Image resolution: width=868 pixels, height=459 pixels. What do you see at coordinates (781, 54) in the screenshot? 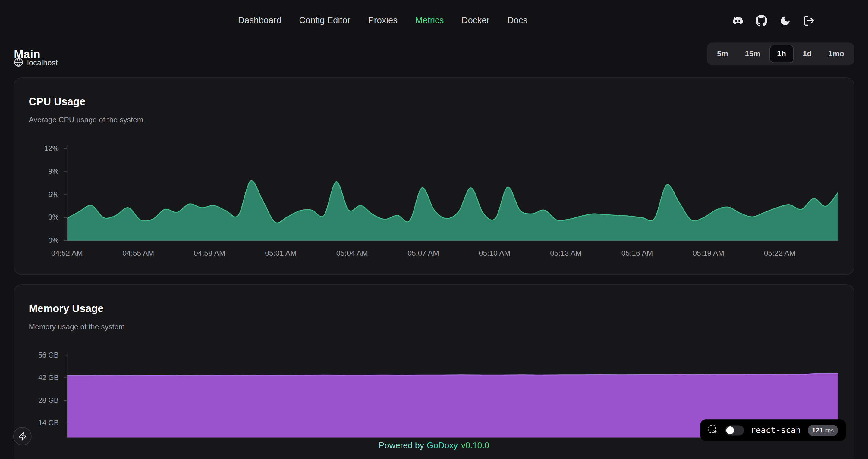
I see `time-range-1h: 1h` at bounding box center [781, 54].